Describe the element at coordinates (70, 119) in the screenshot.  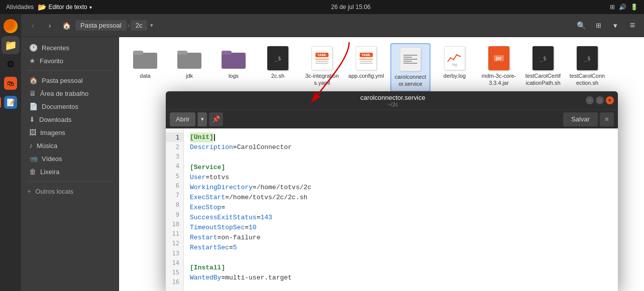
I see `sidebar-item-downloads: ⬇ Downloads` at that location.